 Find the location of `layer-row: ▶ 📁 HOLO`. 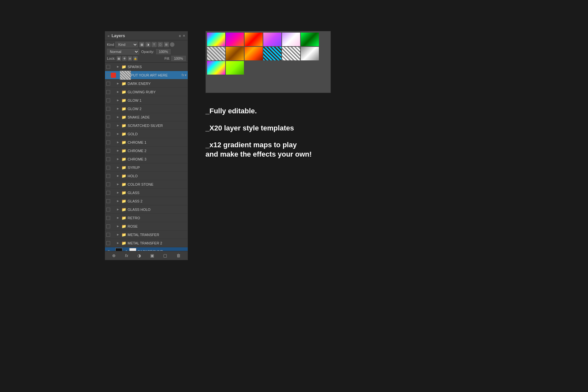

layer-row: ▶ 📁 HOLO is located at coordinates (146, 176).